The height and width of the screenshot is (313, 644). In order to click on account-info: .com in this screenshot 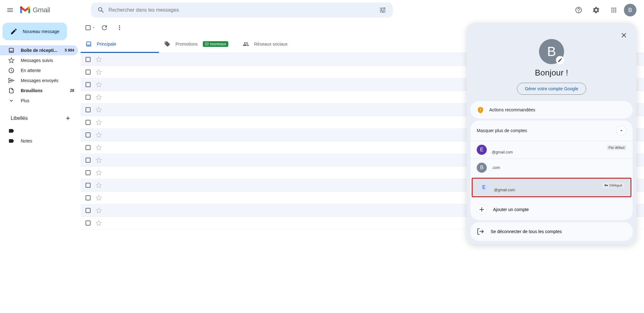, I will do `click(559, 168)`.